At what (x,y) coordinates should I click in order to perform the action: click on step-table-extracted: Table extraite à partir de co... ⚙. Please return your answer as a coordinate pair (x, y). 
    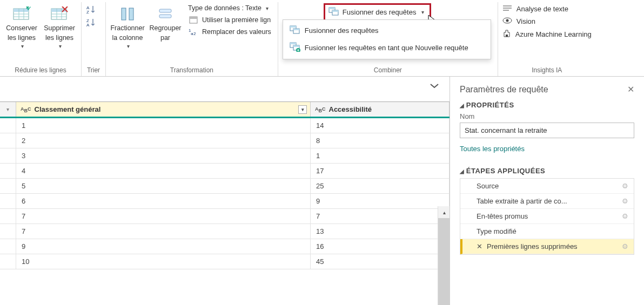
    Looking at the image, I should click on (547, 201).